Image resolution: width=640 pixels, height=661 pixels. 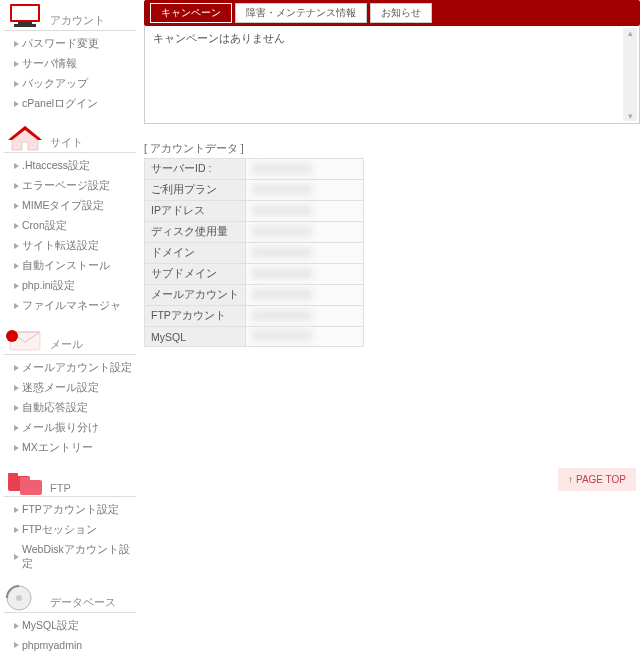 I want to click on sidebar-item: phpmyadmin, so click(x=70, y=645).